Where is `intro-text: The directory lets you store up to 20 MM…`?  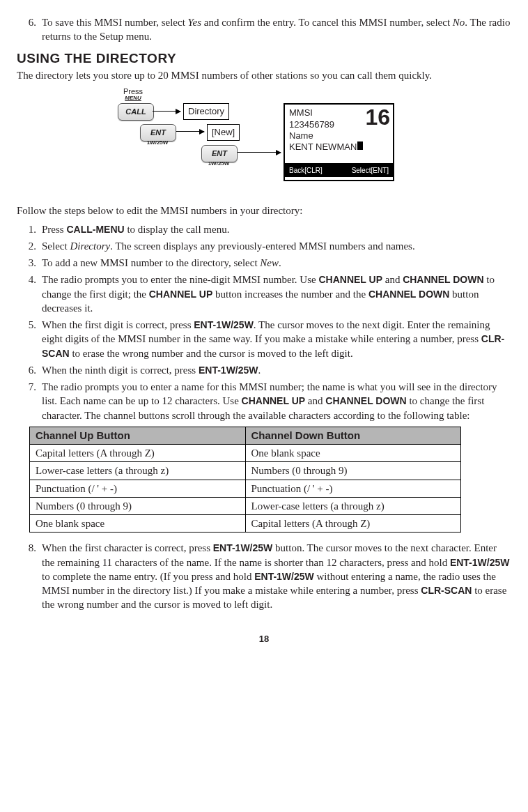
intro-text: The directory lets you store up to 20 MM… is located at coordinates (264, 75).